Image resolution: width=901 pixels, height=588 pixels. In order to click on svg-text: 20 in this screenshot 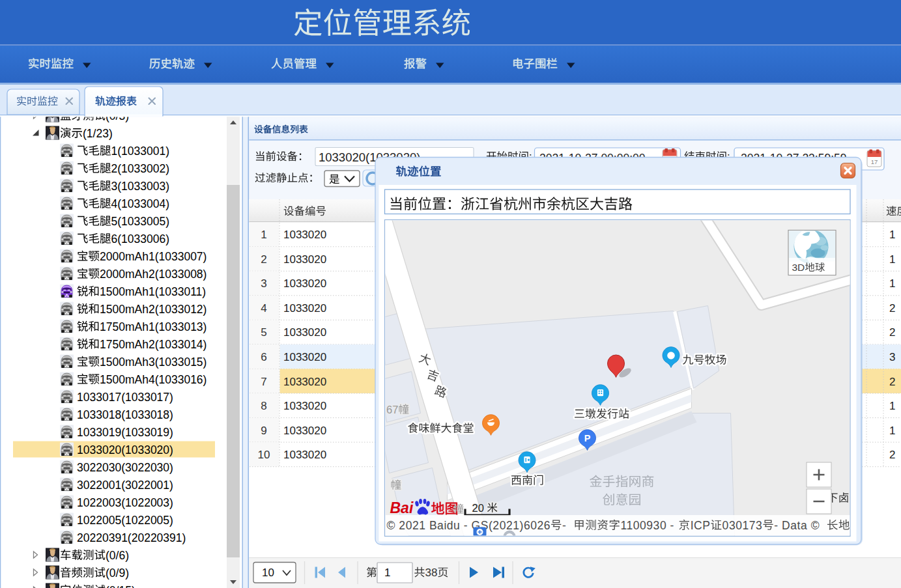, I will do `click(478, 508)`.